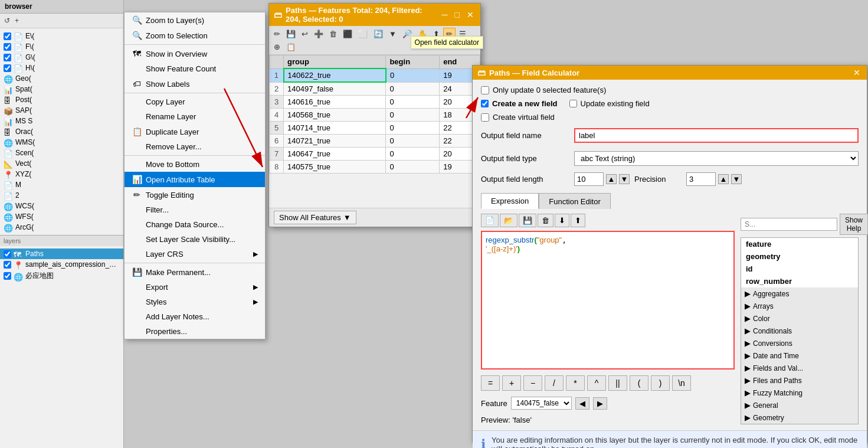 The height and width of the screenshot is (448, 868). What do you see at coordinates (618, 383) in the screenshot?
I see `op-concat: ||` at bounding box center [618, 383].